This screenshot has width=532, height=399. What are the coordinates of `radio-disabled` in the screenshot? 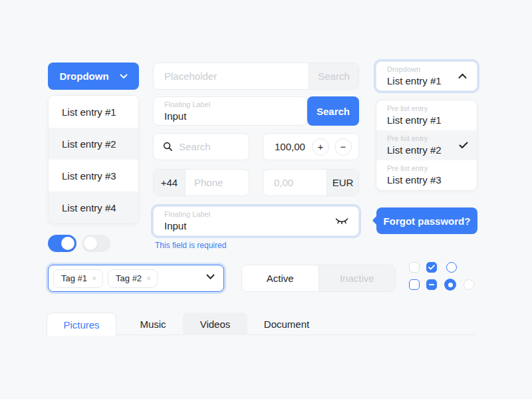 It's located at (469, 285).